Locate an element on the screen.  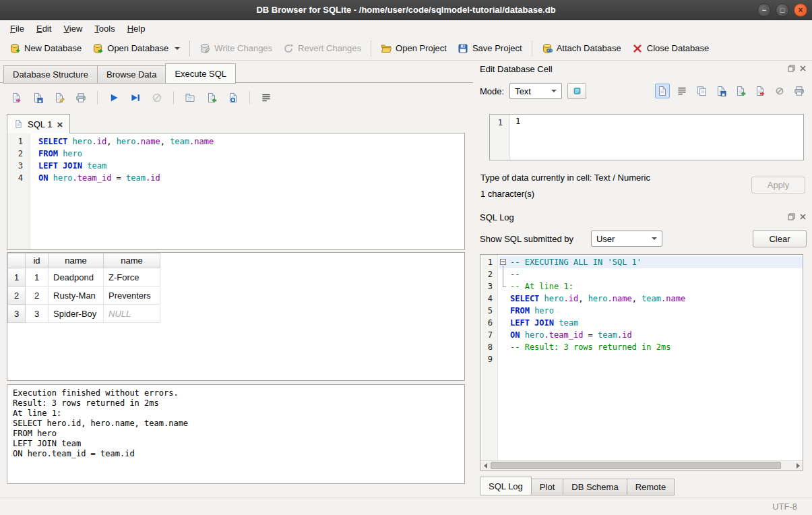
cell-mode-settings-button is located at coordinates (577, 91).